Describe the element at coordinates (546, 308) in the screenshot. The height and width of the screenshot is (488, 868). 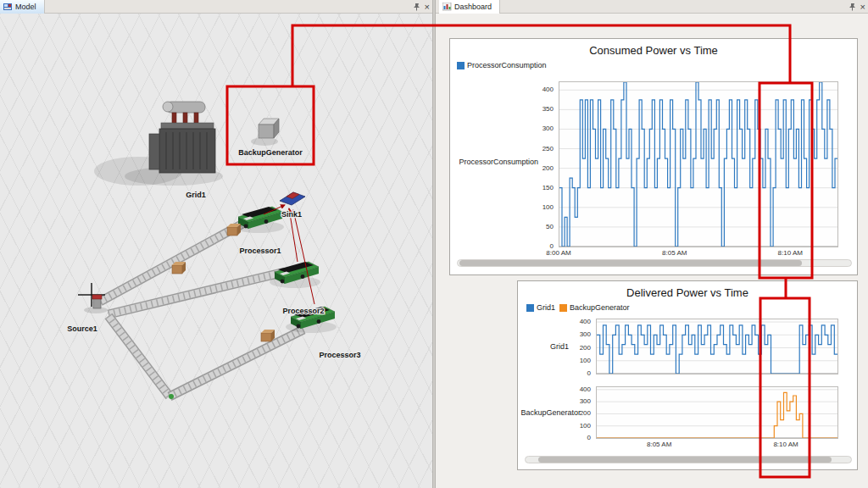
I see `legend-label-grid1: Grid1` at that location.